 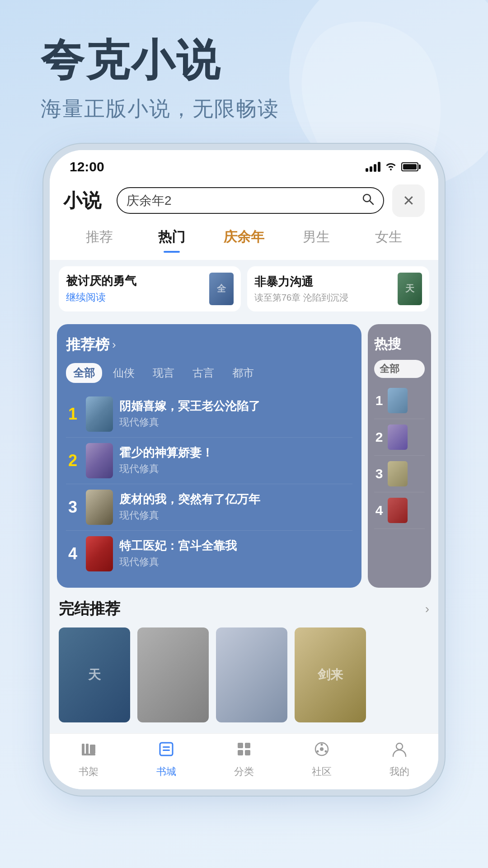 What do you see at coordinates (399, 760) in the screenshot?
I see `nav-profile: 我的` at bounding box center [399, 760].